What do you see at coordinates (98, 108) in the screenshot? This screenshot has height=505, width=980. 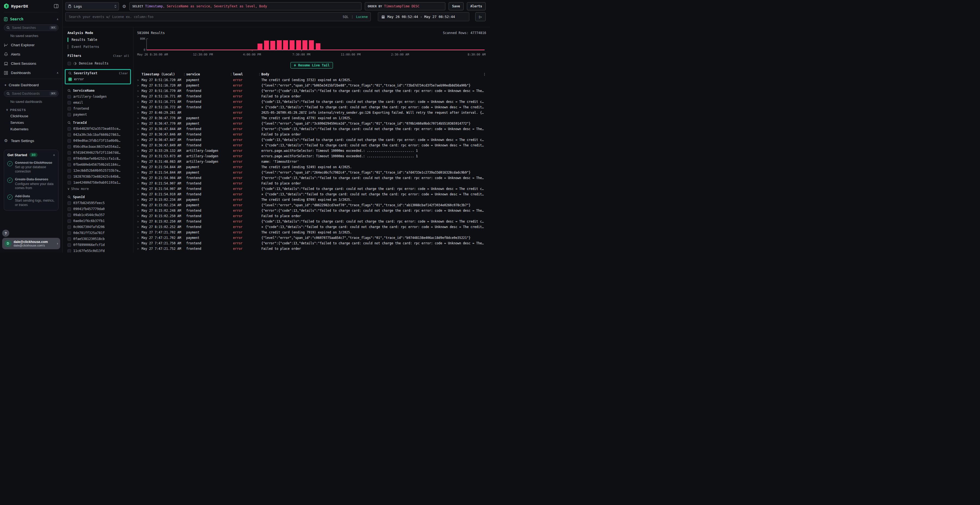 I see `facet-value-frontend: frontend` at bounding box center [98, 108].